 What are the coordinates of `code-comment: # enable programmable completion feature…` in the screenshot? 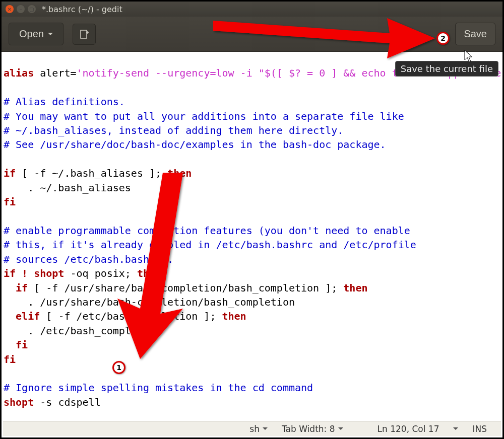 It's located at (210, 245).